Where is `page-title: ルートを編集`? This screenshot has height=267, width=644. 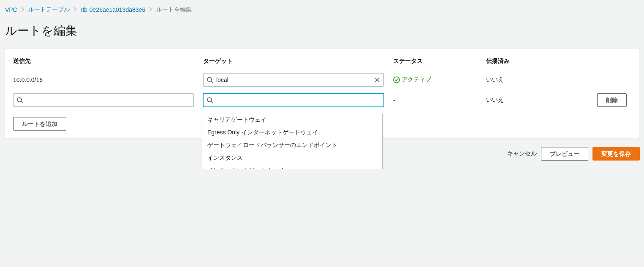
page-title: ルートを編集 is located at coordinates (322, 33).